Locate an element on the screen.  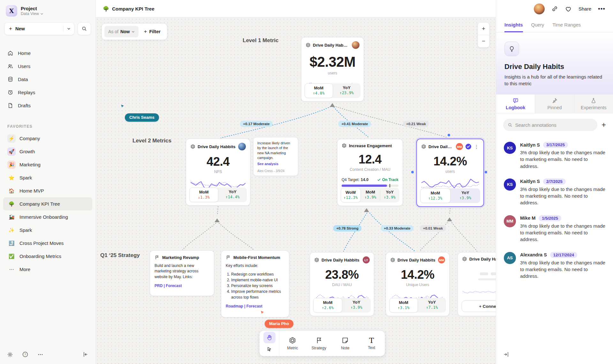
stat-yoy: YoY↑7.1% is located at coordinates (432, 305).